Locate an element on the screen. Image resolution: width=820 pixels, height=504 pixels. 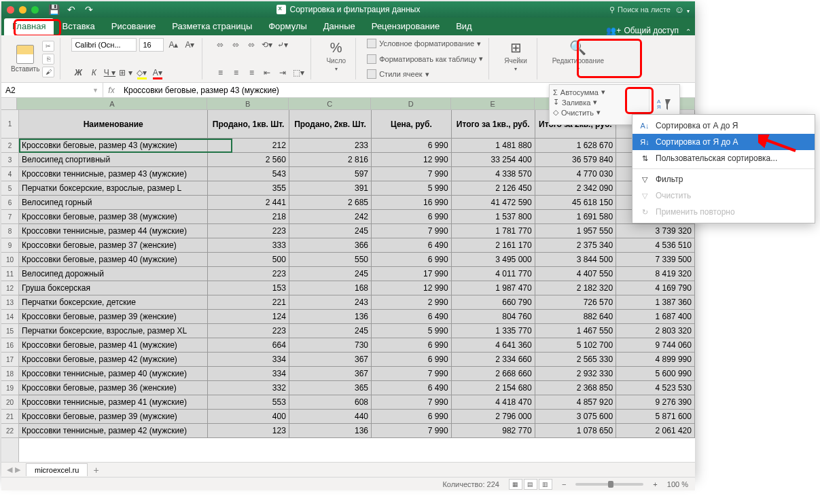
row-header: 16 is located at coordinates (10, 345).